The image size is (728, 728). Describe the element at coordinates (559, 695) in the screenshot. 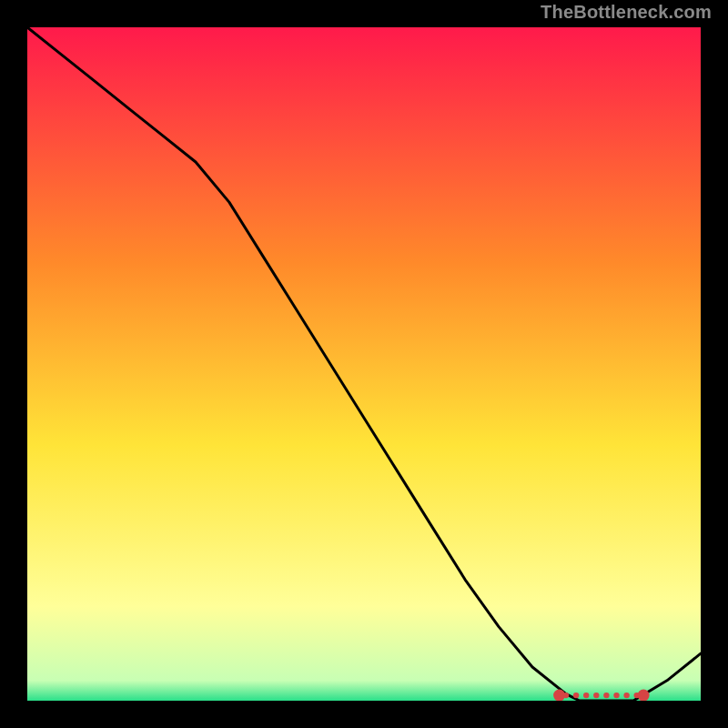

I see `marker-optimal-range-endpoint-left` at that location.